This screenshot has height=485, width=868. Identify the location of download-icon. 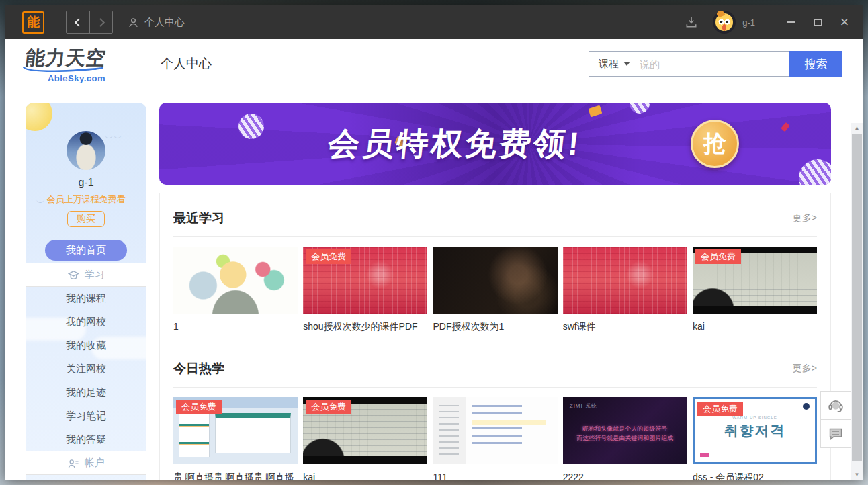
(691, 22).